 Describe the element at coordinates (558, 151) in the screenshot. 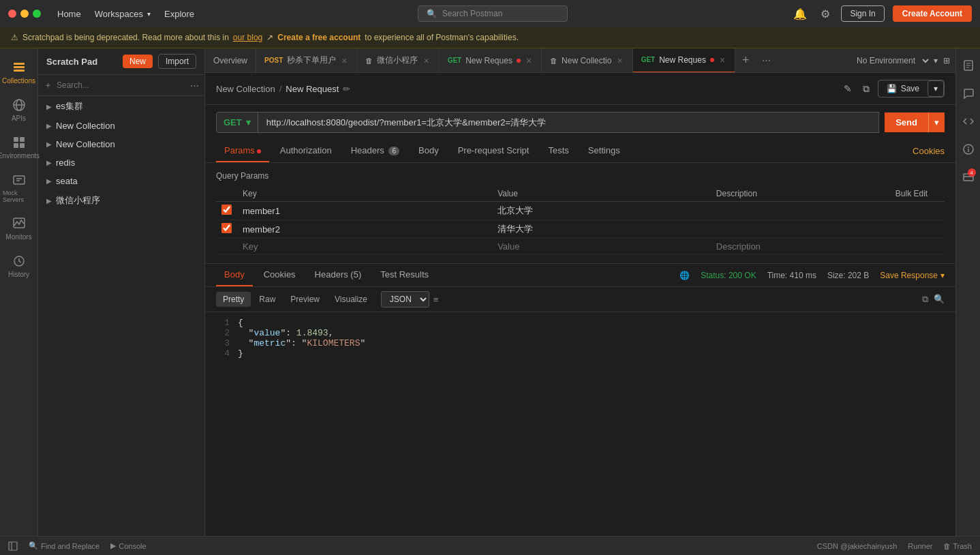

I see `req-tab-tests: Tests` at that location.